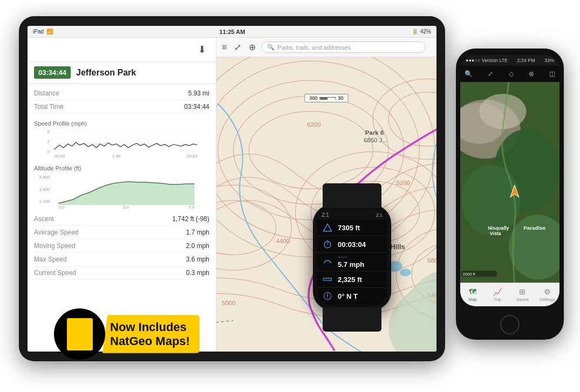  Describe the element at coordinates (52, 72) in the screenshot. I see `time-badge: 03:34:44` at that location.